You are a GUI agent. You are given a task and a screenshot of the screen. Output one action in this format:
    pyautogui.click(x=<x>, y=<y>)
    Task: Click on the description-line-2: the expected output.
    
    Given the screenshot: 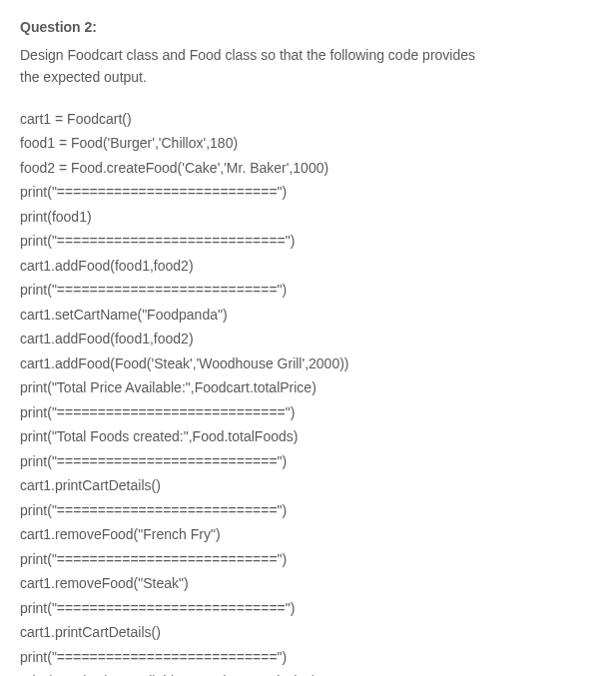 What is the action you would take?
    pyautogui.click(x=308, y=77)
    